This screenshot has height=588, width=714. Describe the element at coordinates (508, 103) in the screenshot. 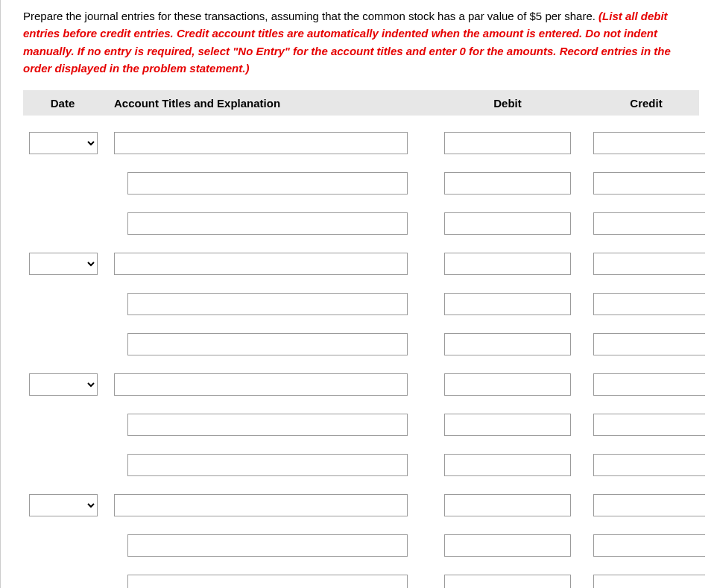

I see `header-debit: Debit` at that location.